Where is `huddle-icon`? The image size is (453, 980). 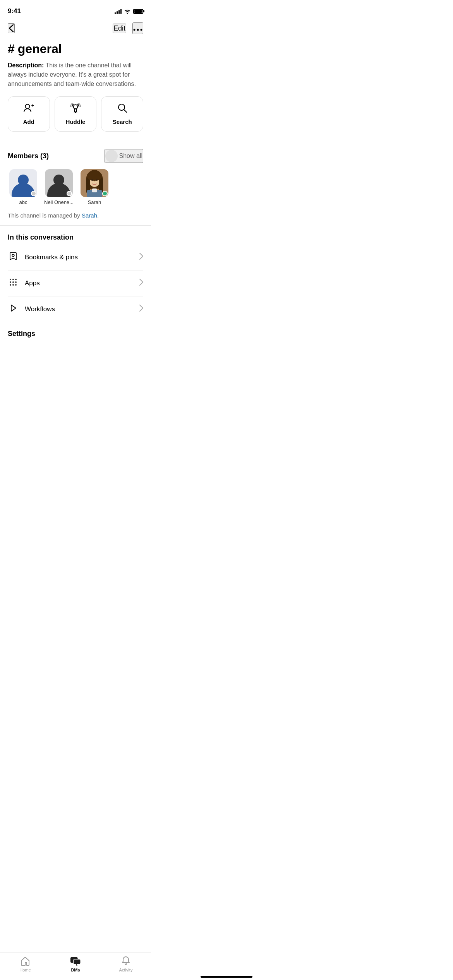 huddle-icon is located at coordinates (76, 109).